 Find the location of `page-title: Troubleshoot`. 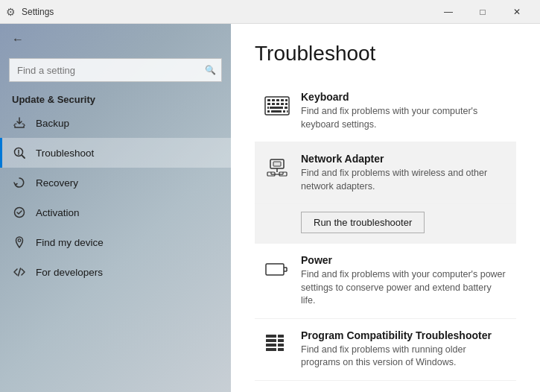

page-title: Troubleshoot is located at coordinates (386, 54).